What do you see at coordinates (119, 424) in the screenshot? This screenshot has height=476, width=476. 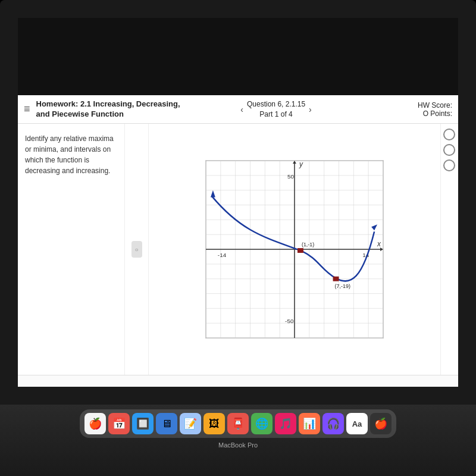 I see `dock-calendar: 📅` at bounding box center [119, 424].